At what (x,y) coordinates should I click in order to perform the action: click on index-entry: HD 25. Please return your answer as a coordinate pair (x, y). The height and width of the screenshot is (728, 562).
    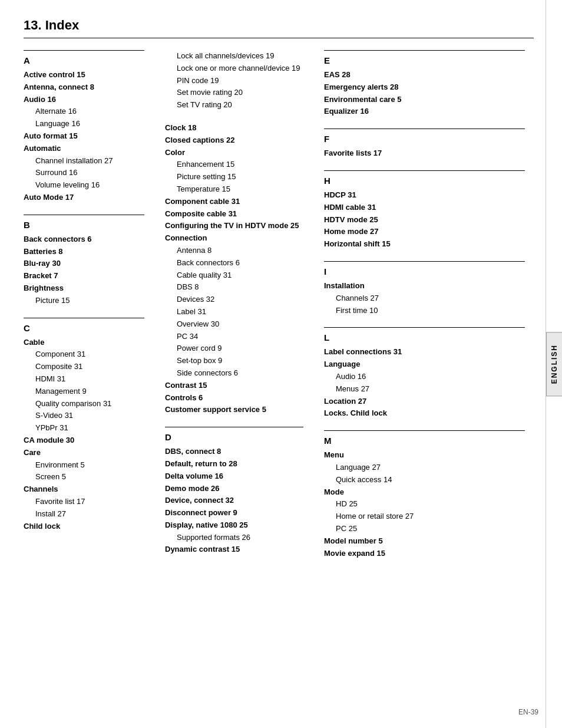
    Looking at the image, I should click on (424, 505).